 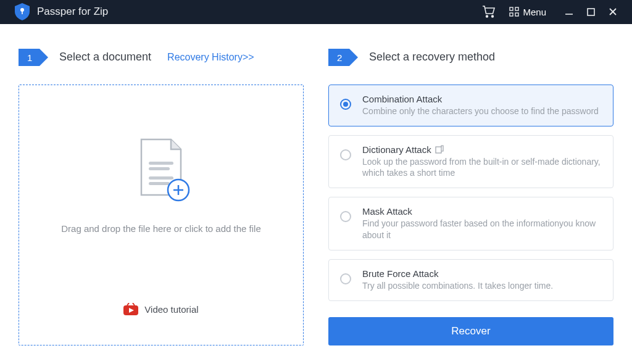 I want to click on menu-label: Menu, so click(x=534, y=12).